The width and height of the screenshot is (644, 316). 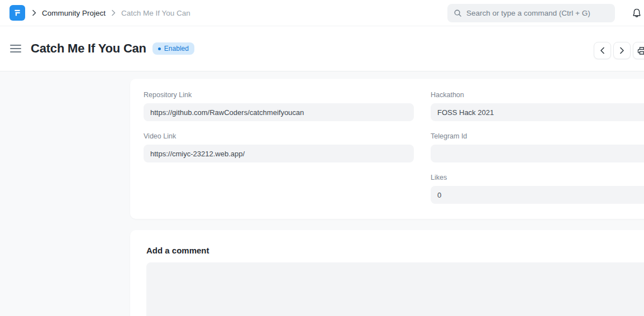 I want to click on field-label: Likes, so click(x=537, y=178).